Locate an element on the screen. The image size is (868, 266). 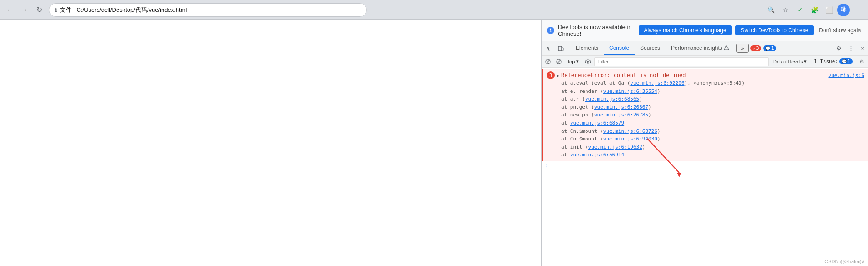
device-icon is located at coordinates (561, 48).